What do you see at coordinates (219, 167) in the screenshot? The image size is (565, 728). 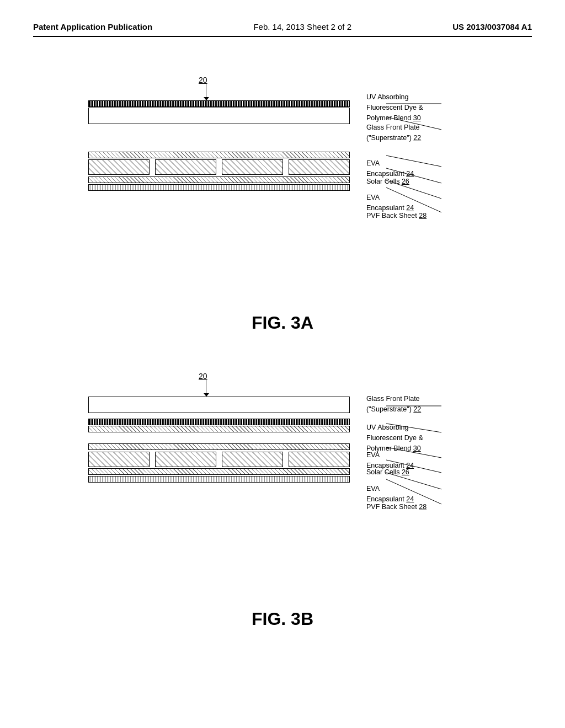 I see `solar-cells-layer-3a` at bounding box center [219, 167].